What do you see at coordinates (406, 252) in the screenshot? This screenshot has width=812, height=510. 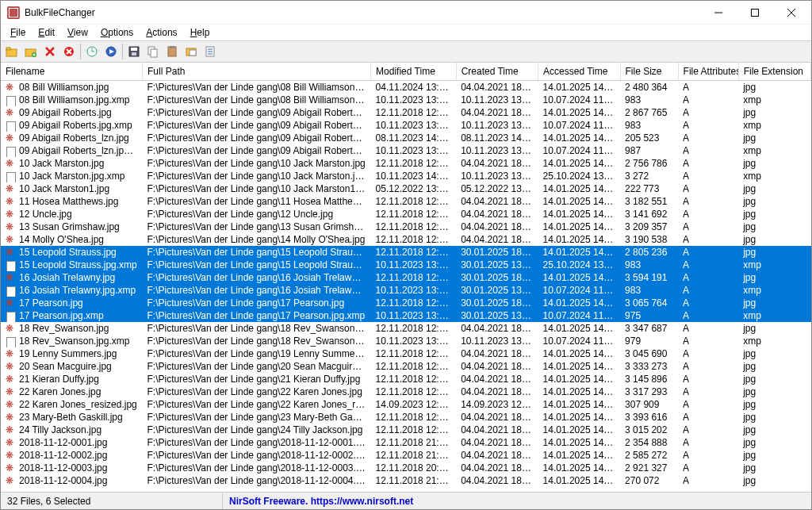 I see `table-row: 15 Leopold Strauss.jpgF:\Pictures\Van de…` at bounding box center [406, 252].